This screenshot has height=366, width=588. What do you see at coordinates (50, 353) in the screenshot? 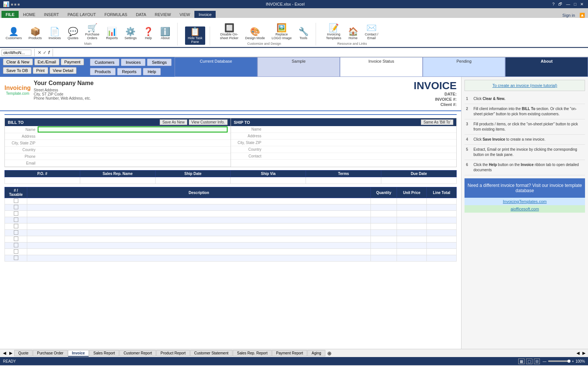
I see `tab-purchase-order: Purchase Order` at bounding box center [50, 353].